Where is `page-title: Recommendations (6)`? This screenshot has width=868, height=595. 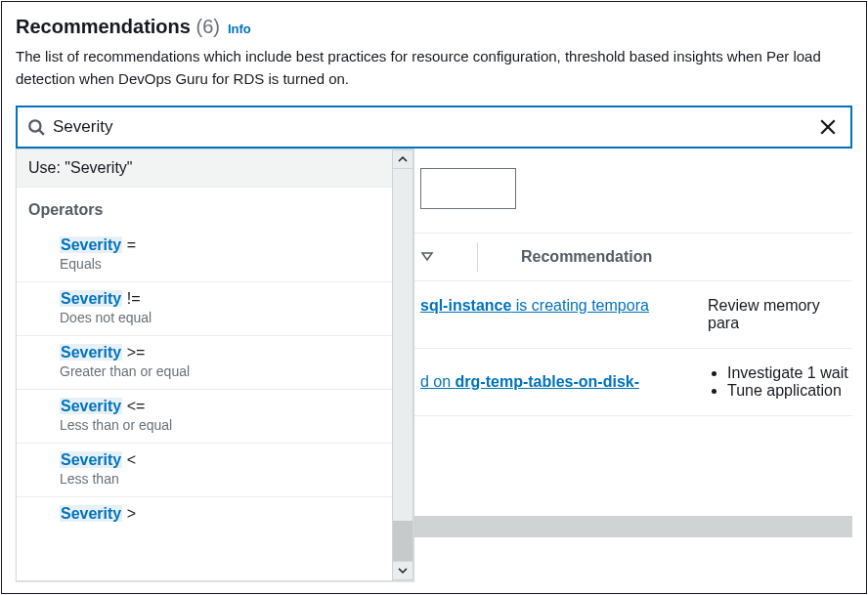
page-title: Recommendations (6) is located at coordinates (117, 27).